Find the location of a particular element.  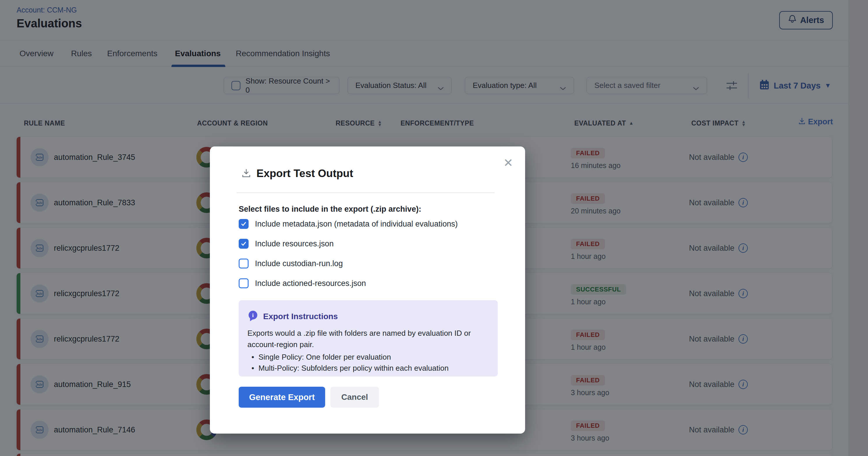

close-icon: ✕ is located at coordinates (508, 163).